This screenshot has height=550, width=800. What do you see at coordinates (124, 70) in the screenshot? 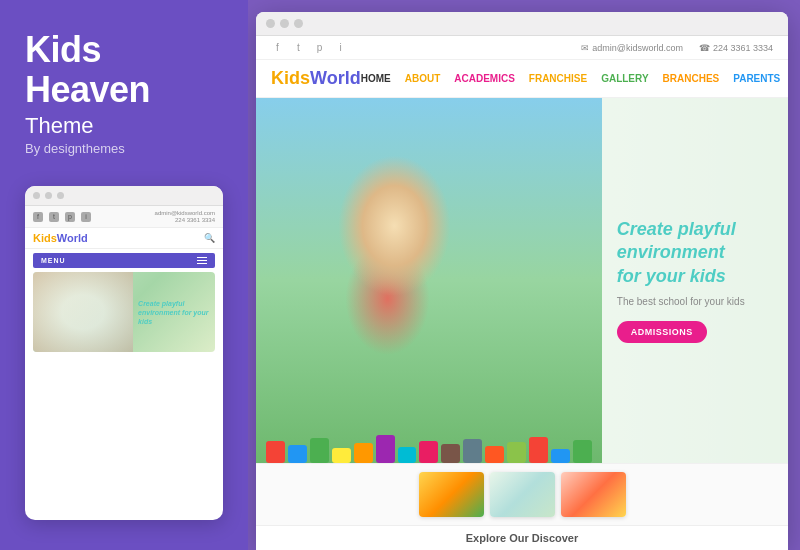
I see `theme-title: Kids Heaven` at bounding box center [124, 70].